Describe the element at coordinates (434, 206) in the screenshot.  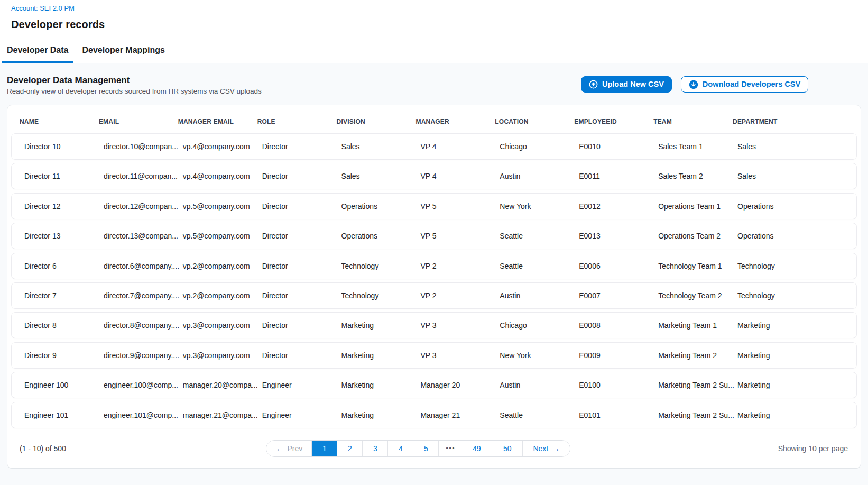
I see `table-row: Director 12director.12@compan...vp.5@com…` at that location.